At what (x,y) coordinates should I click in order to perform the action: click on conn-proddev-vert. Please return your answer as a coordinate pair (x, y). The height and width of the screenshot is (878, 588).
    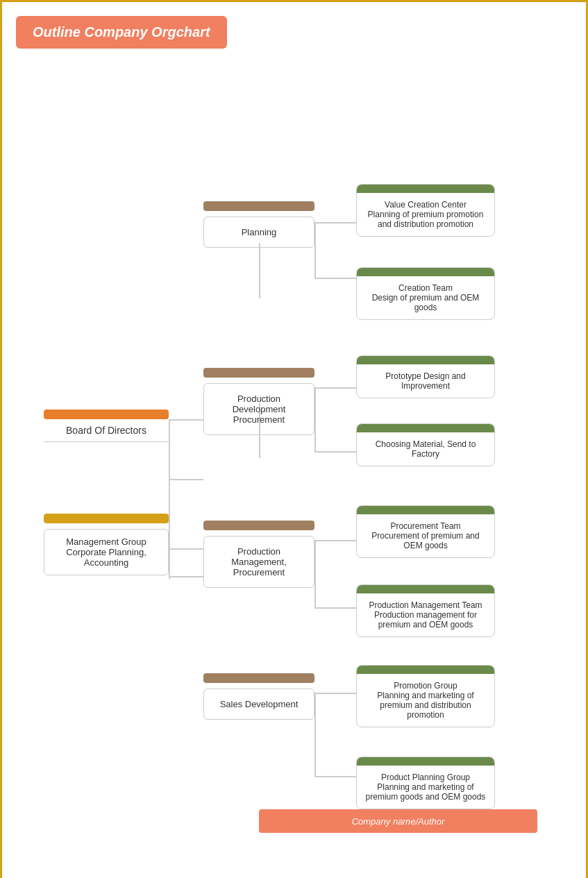
    Looking at the image, I should click on (315, 419).